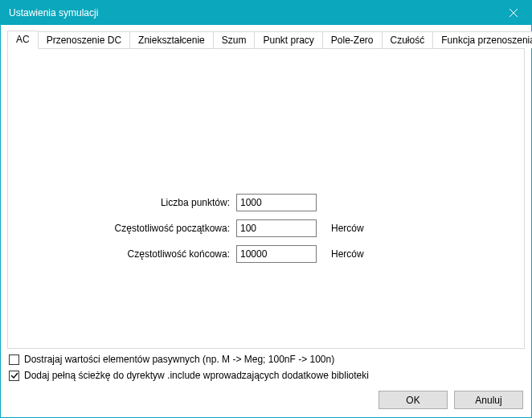 This screenshot has width=532, height=418. Describe the element at coordinates (266, 254) in the screenshot. I see `row-fstop: Częstotliwość końcowa: Herców` at that location.